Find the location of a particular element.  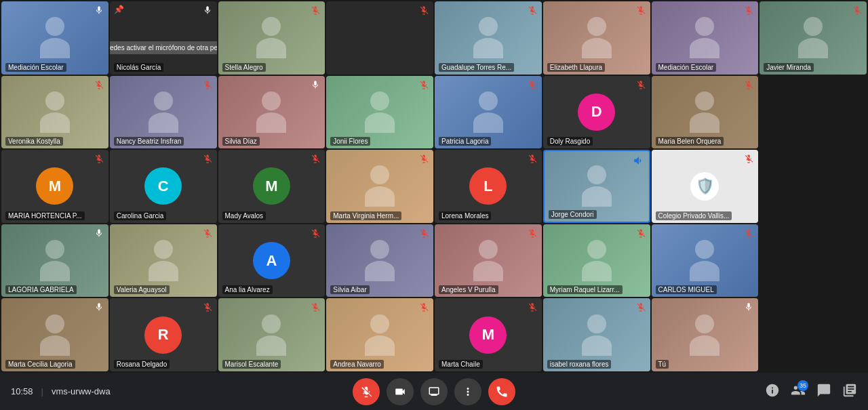

tile-35: Marisol Escalante is located at coordinates (272, 335).